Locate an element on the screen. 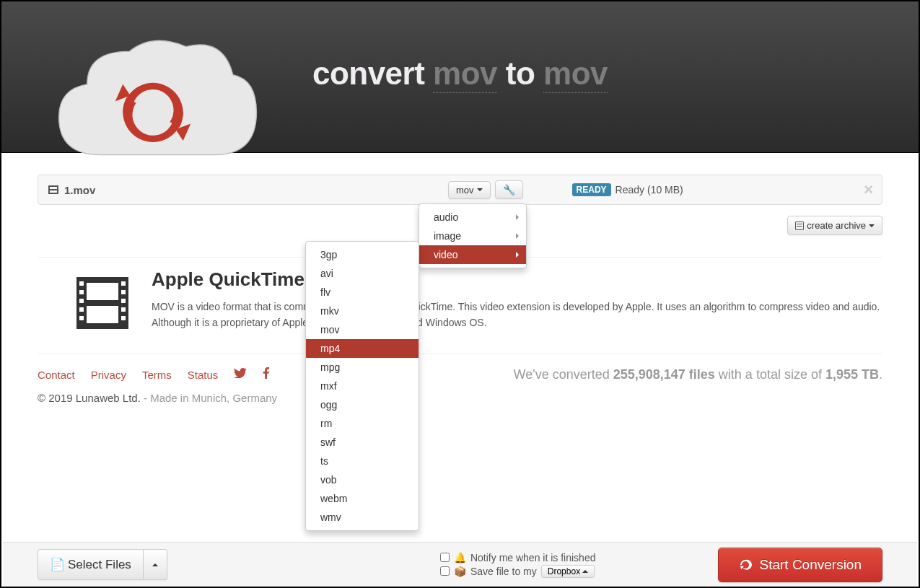  format-dropdown: 3gpaviflvmkvmovmp4mpgmxfoggrmswftsvobweb… is located at coordinates (362, 386).